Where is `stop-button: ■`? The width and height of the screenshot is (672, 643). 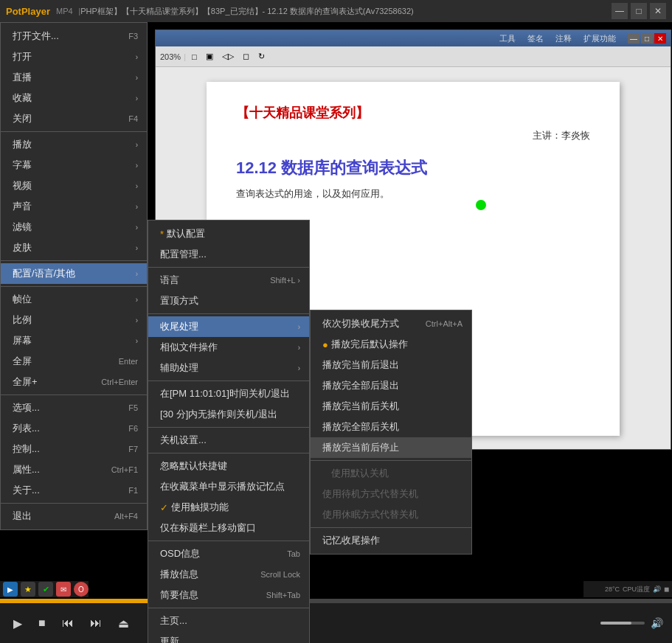 stop-button: ■ is located at coordinates (42, 623).